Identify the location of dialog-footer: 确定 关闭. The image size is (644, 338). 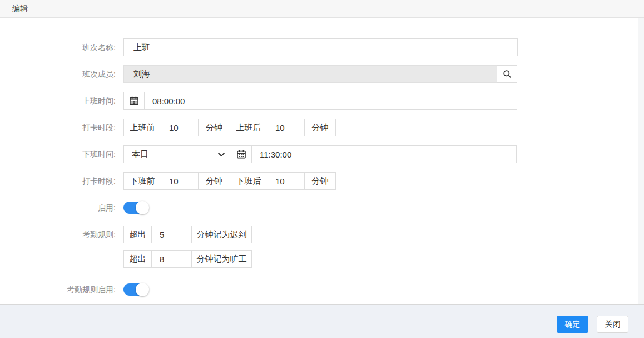
(322, 321).